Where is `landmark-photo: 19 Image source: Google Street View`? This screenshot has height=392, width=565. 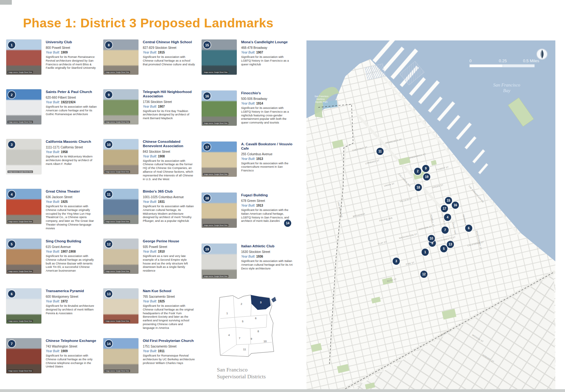
landmark-photo: 19 Image source: Google Street View is located at coordinates (219, 261).